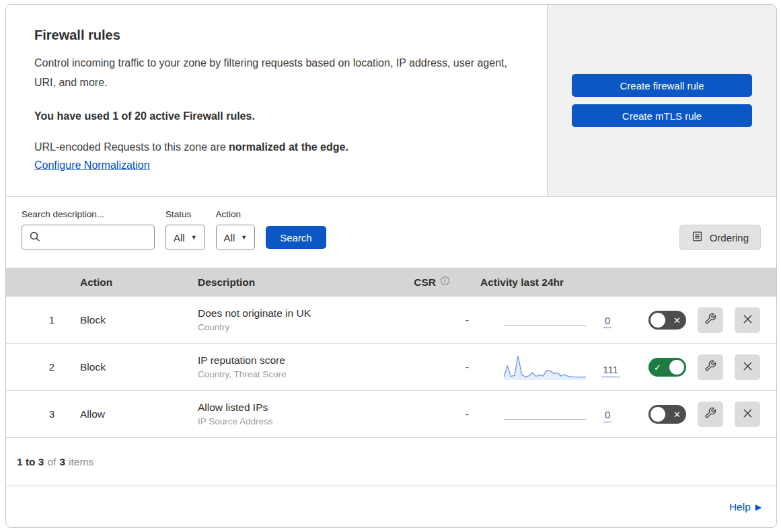 This screenshot has height=532, width=781. Describe the element at coordinates (299, 360) in the screenshot. I see `rule-description: IP reputation score` at that location.